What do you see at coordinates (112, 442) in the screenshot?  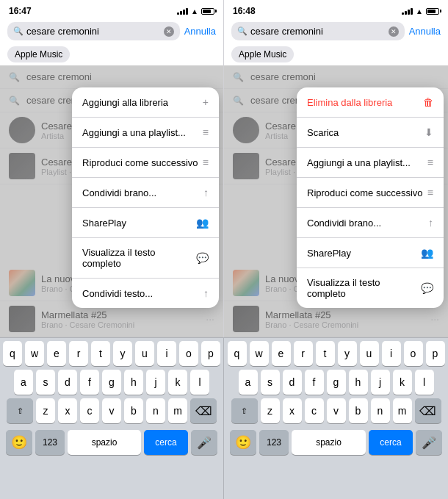 I see `key-row-4-left: 🙂 123 spazio cerca 🎤` at bounding box center [112, 442].